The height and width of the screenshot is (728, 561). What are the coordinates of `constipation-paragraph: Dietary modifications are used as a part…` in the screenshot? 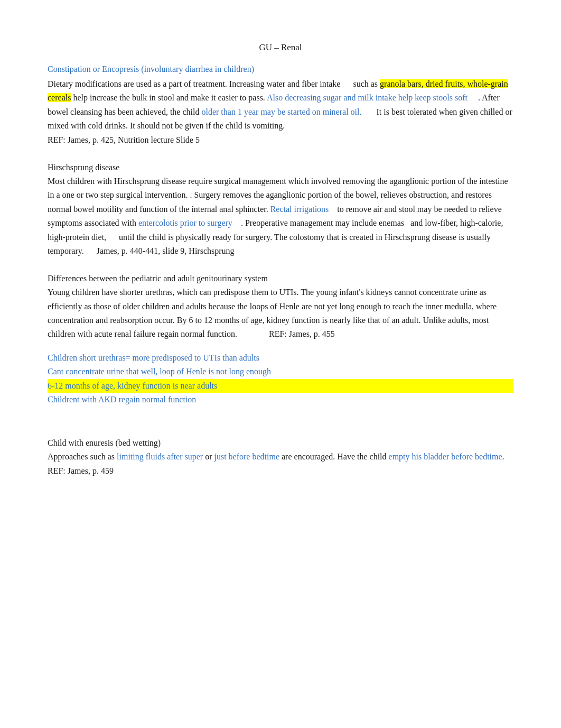 It's located at (280, 112).